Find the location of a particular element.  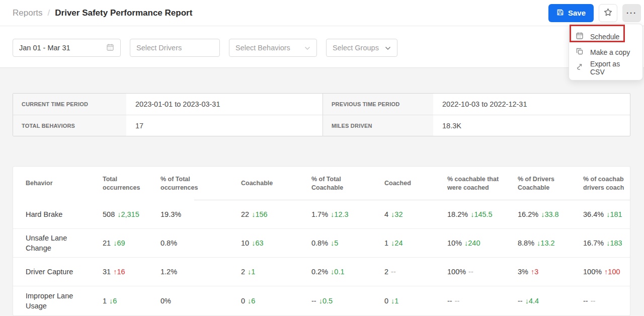

table-cell: 10↓63 is located at coordinates (276, 243).